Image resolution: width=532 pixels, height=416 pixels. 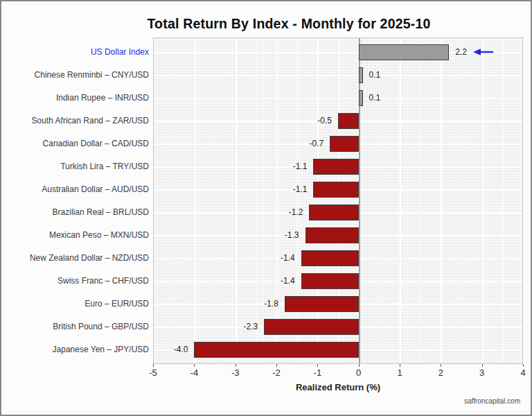 I want to click on left-arrow-icon, so click(x=484, y=53).